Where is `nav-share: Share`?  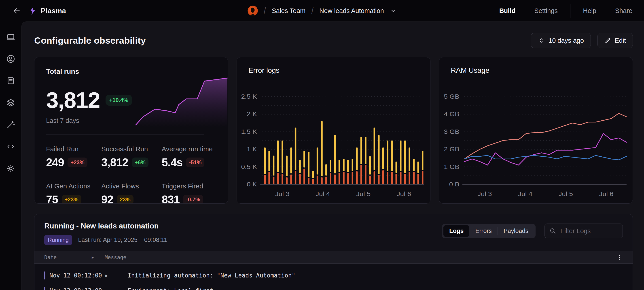
nav-share: Share is located at coordinates (619, 11).